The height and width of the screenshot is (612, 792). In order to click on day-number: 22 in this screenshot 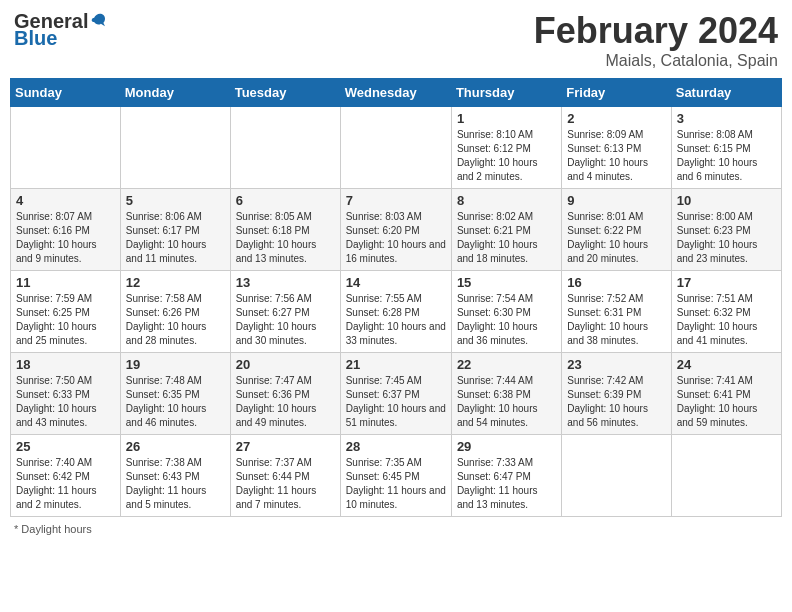, I will do `click(506, 364)`.